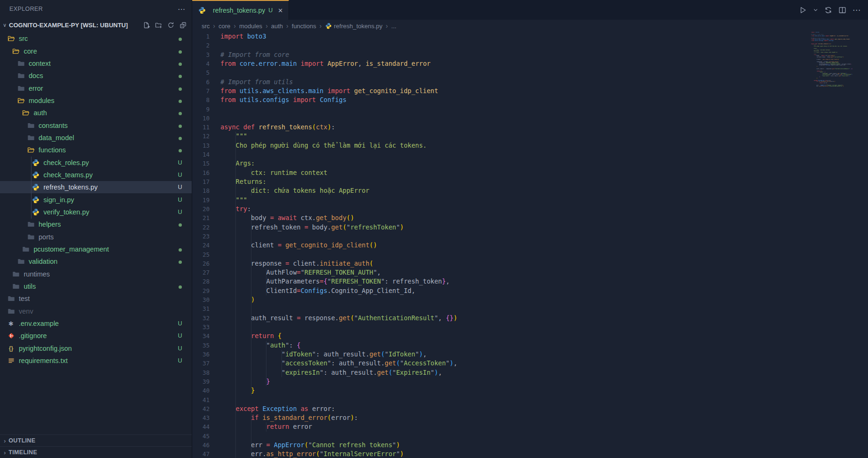  What do you see at coordinates (96, 162) in the screenshot?
I see `tree-item-check-roles-py: check_roles.pyU` at bounding box center [96, 162].